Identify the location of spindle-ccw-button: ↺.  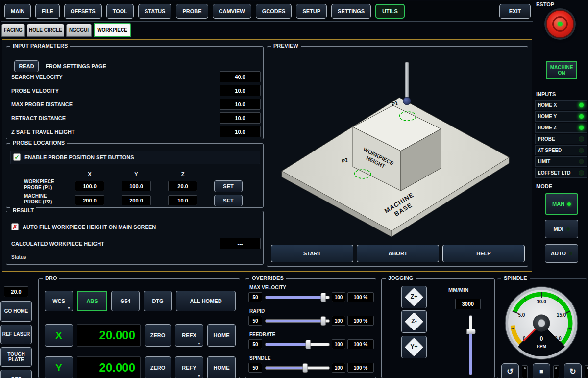
(510, 371).